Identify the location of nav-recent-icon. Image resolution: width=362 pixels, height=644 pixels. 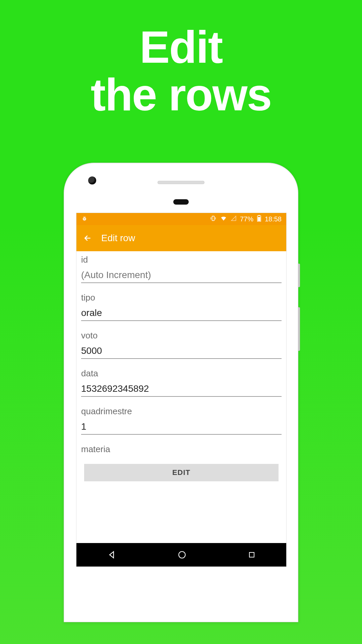
(252, 555).